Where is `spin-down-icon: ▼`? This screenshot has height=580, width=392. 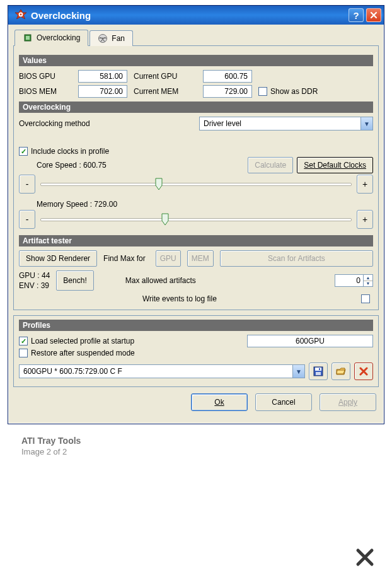
spin-down-icon: ▼ is located at coordinates (368, 284).